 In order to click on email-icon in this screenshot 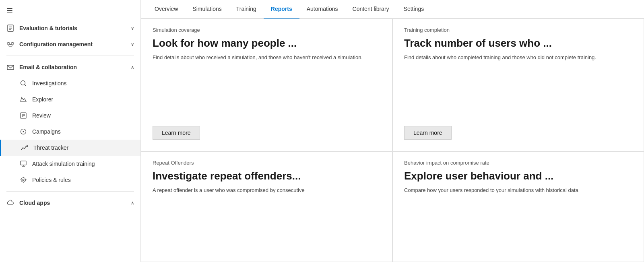, I will do `click(10, 67)`.